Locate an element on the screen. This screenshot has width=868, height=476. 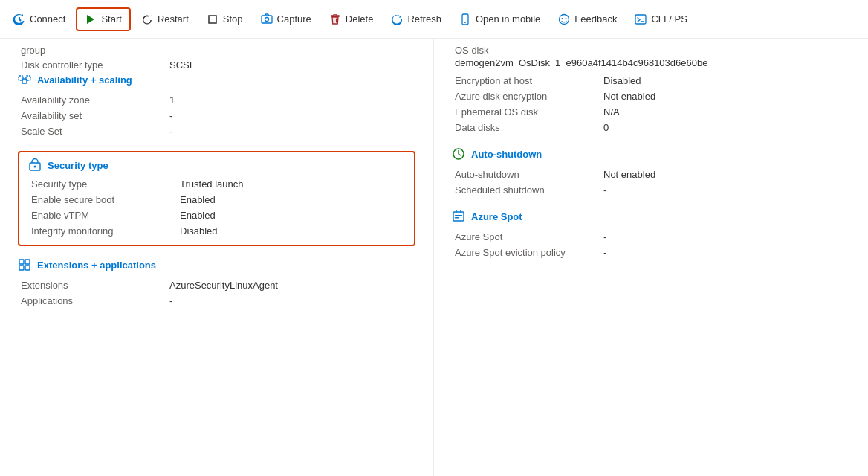
secure-boot-value: Enabled is located at coordinates (293, 199).